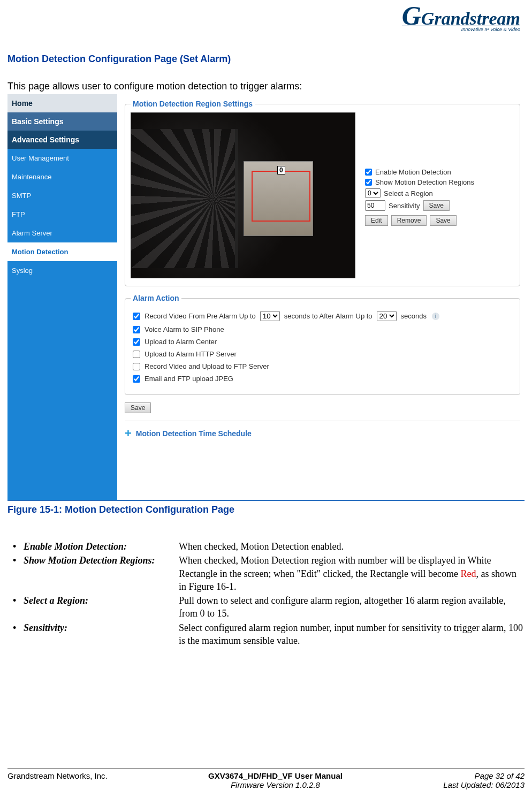  What do you see at coordinates (484, 776) in the screenshot?
I see `footer-page: Page 32 of 42` at bounding box center [484, 776].